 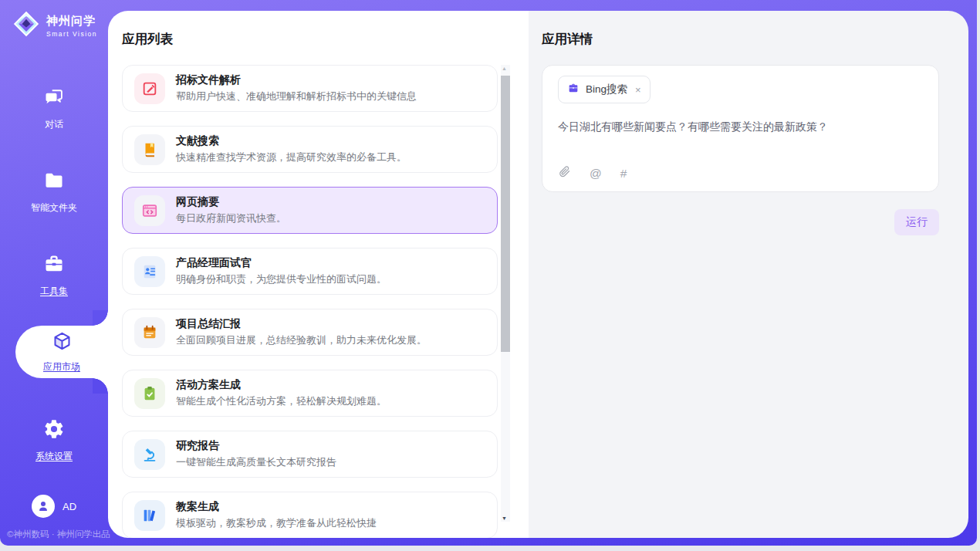 What do you see at coordinates (310, 150) in the screenshot?
I see `app-item-literature-search: 文献搜索 快速精准查找学术资源，提高研究效率的必备工具。` at bounding box center [310, 150].